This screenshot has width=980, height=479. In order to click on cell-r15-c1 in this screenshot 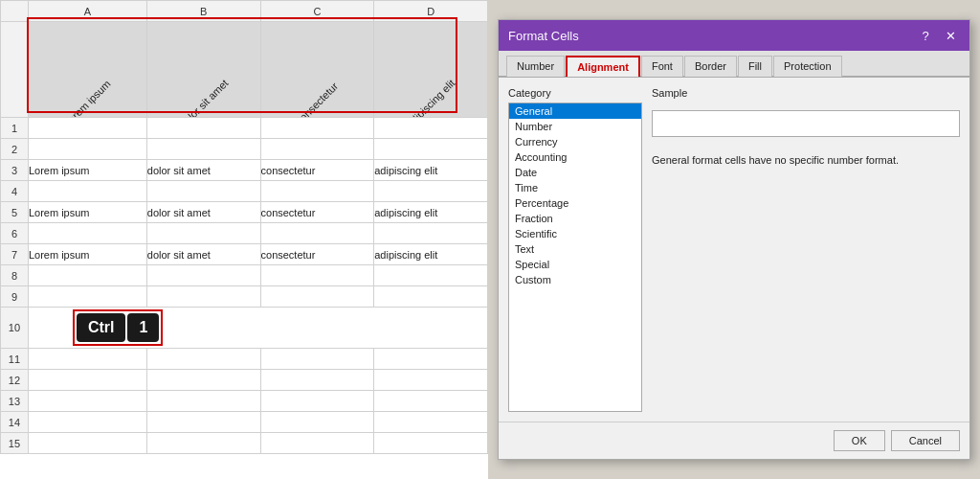, I will do `click(203, 444)`.